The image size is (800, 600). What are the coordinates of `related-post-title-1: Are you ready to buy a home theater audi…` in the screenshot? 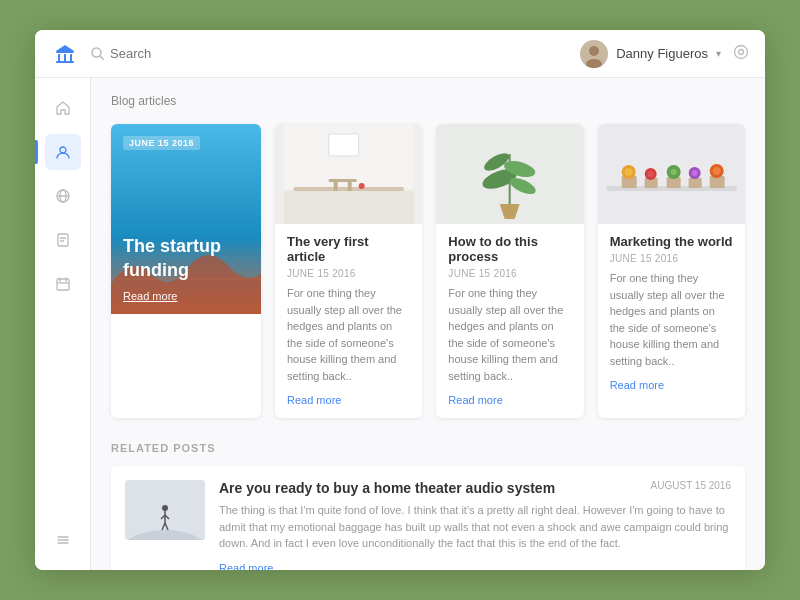 It's located at (430, 488).